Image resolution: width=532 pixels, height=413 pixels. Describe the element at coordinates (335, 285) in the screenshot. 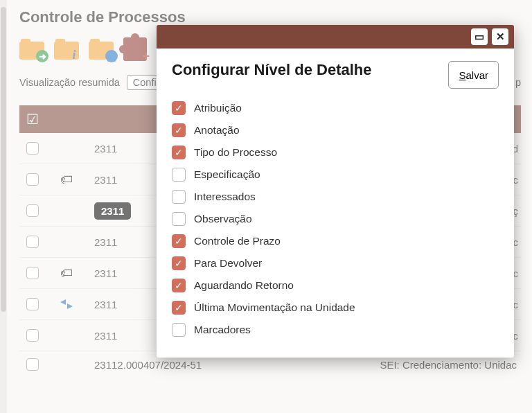

I see `detail-option: ✓Aguardando Retorno` at that location.